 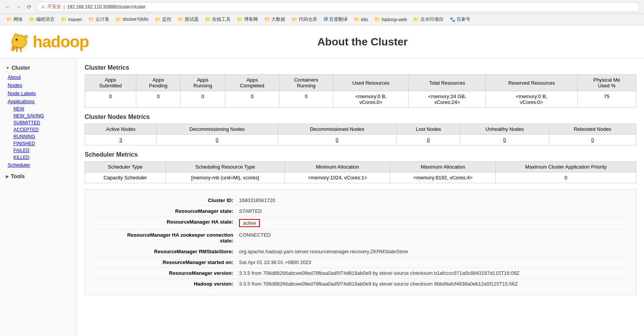 What do you see at coordinates (132, 19) in the screenshot?
I see `bookmark-docker: 📁 docker与k8s` at bounding box center [132, 19].